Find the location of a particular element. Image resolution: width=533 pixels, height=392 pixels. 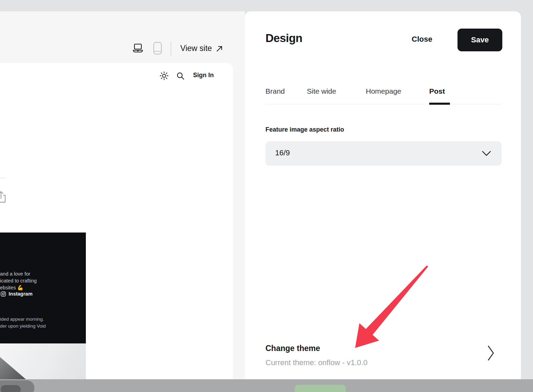

dock-blob-inner is located at coordinates (11, 389).